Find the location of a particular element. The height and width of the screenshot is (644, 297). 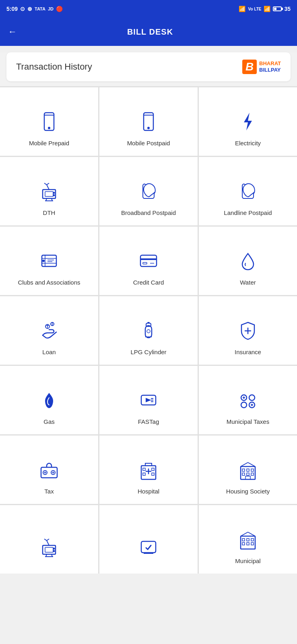

header: ← BILL DESK is located at coordinates (148, 32).